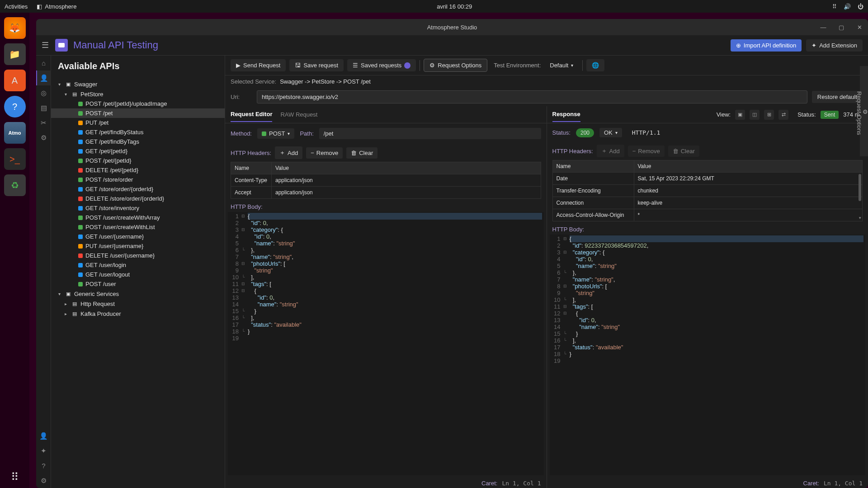 The image size is (868, 488). I want to click on minimize-button: —, so click(823, 27).